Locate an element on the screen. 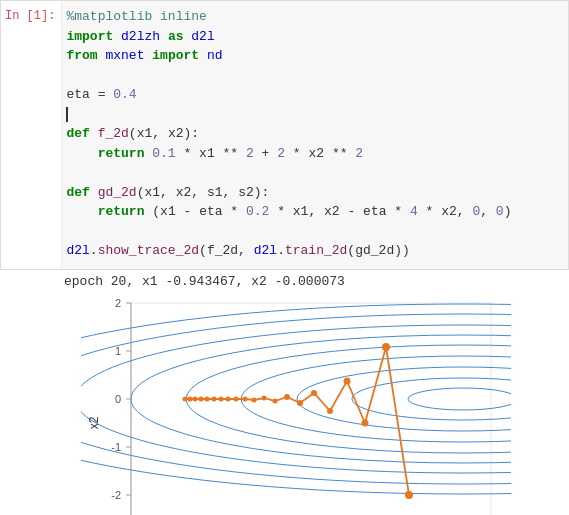  svg-text: 2 is located at coordinates (117, 303).